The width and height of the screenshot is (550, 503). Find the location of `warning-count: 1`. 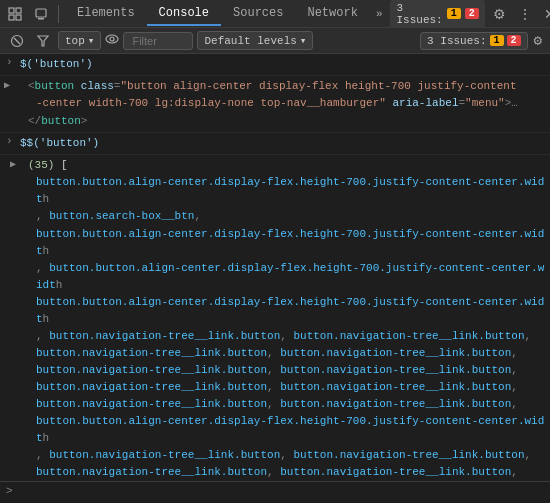

warning-count: 1 is located at coordinates (454, 14).